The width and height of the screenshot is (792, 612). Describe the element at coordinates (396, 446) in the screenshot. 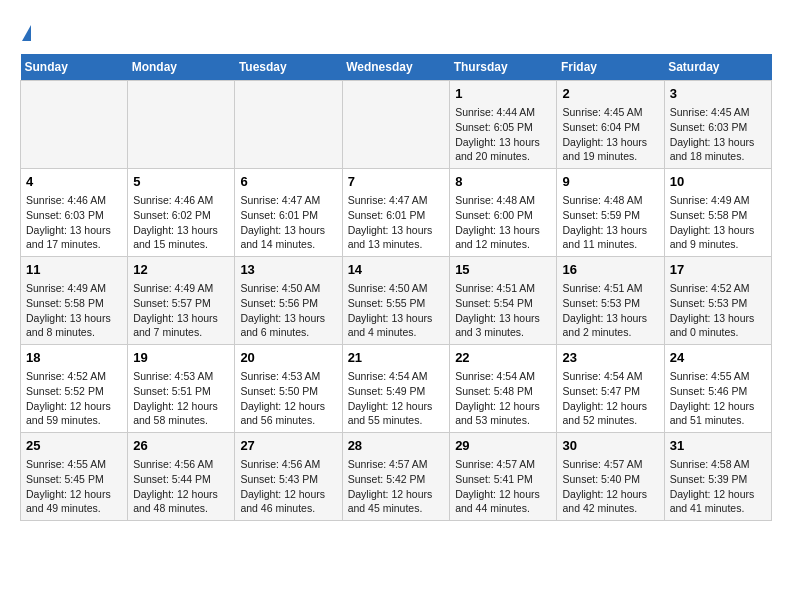

I see `day-number: 28` at that location.